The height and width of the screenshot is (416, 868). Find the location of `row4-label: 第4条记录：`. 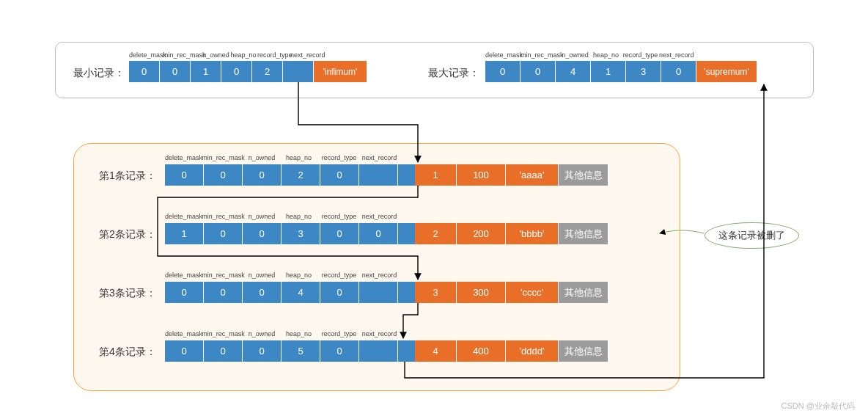

row4-label: 第4条记录： is located at coordinates (128, 352).